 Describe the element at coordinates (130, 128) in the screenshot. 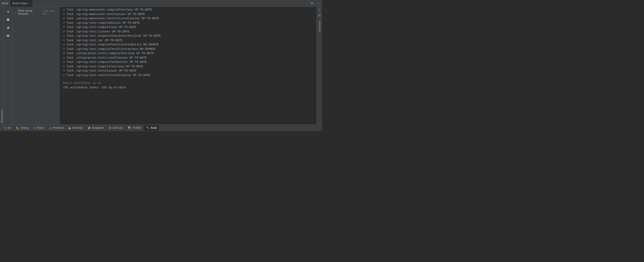

I see `profiler-icon: 🔍` at that location.